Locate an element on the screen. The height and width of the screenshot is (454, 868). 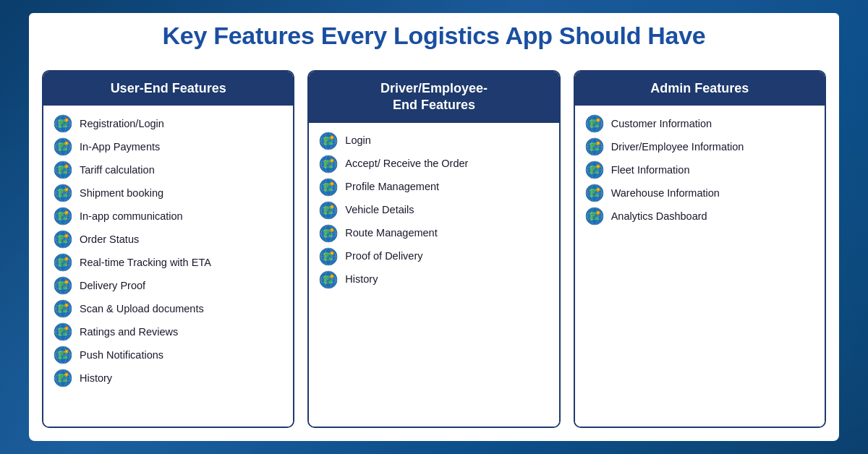
title-plain: Key Features Every is located at coordinates (278, 35).